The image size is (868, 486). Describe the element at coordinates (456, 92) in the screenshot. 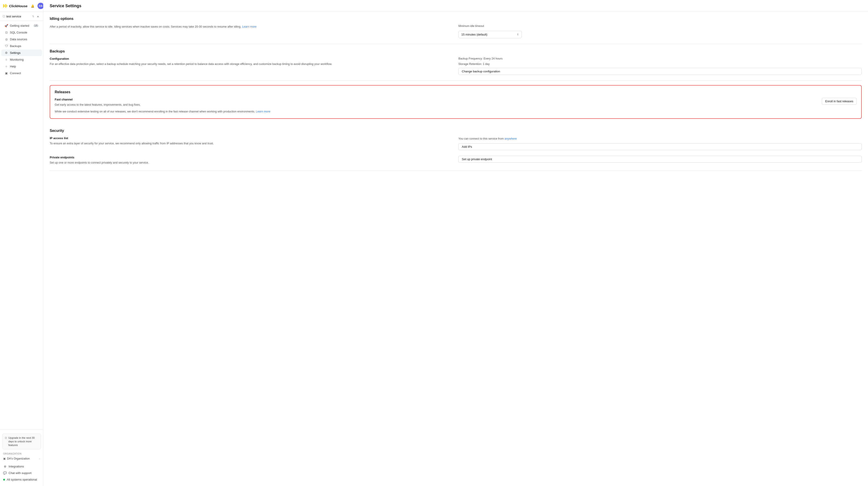

I see `releases-section-title: Releases` at that location.